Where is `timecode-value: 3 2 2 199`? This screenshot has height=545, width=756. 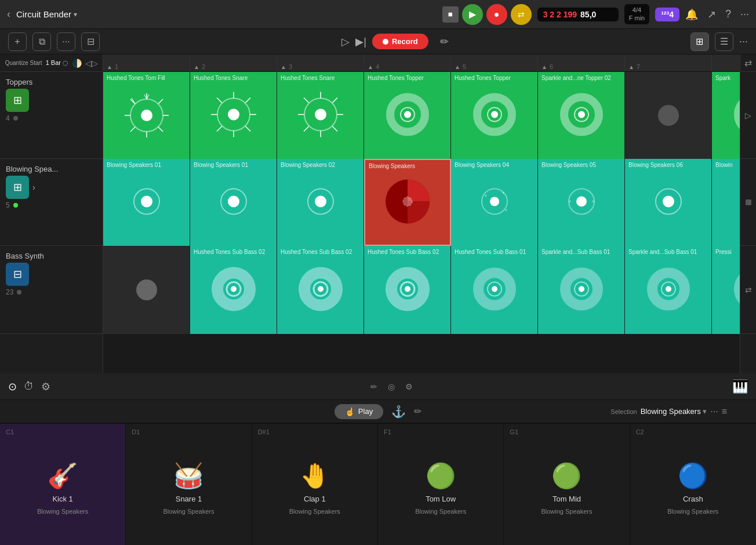
timecode-value: 3 2 2 199 is located at coordinates (560, 14).